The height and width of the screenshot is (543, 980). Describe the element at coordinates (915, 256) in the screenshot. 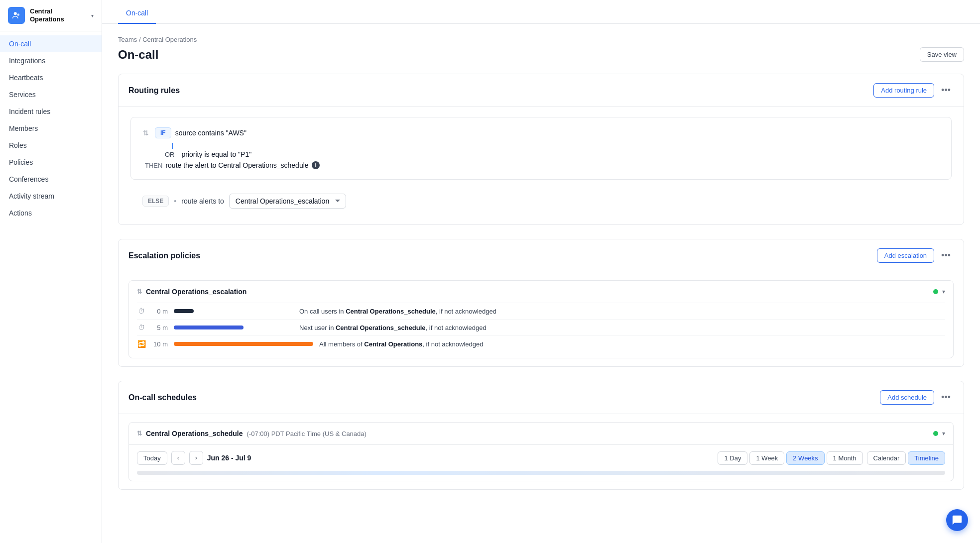

I see `escalation-policies-actions: Add escalation •••` at that location.